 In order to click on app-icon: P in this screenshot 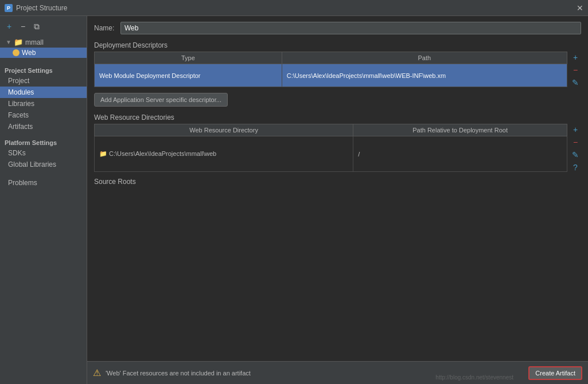, I will do `click(9, 8)`.